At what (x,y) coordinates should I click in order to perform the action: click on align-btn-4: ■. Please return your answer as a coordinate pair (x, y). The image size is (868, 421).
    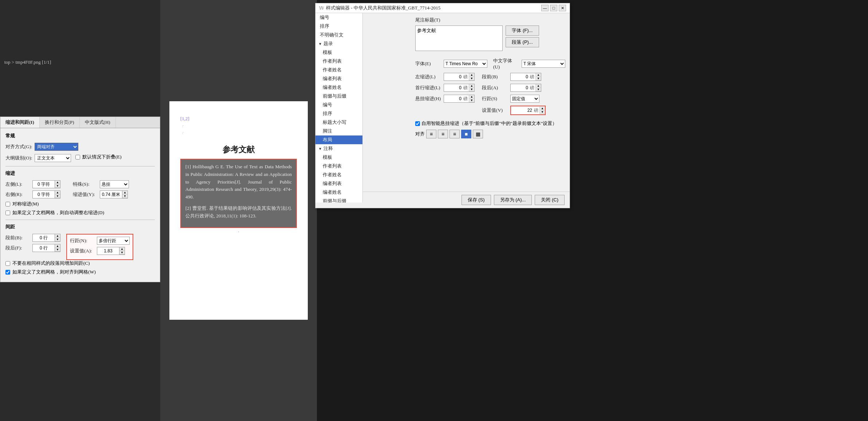
    Looking at the image, I should click on (466, 134).